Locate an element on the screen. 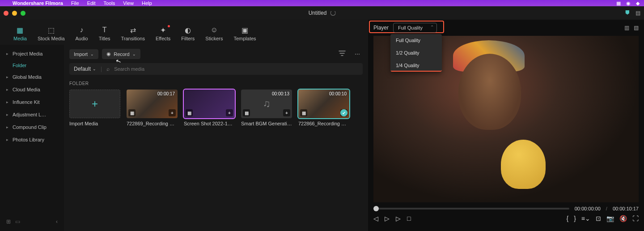 The height and width of the screenshot is (231, 644). sort-select: Default ⌄ is located at coordinates (85, 69).